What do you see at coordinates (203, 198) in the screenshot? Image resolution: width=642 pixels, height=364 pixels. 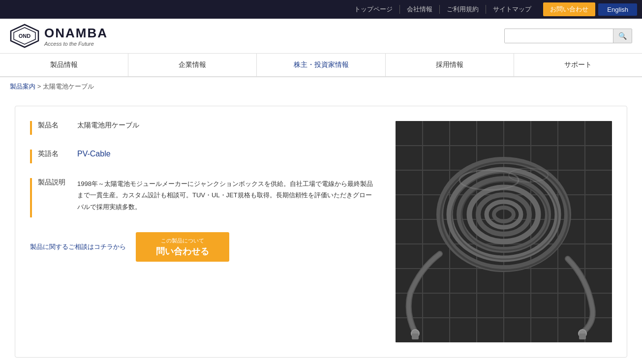 I see `description-row: 製品説明 1998年～太陽電池モジュールメーカーにジャンクションボックスを供給。…` at bounding box center [203, 198].